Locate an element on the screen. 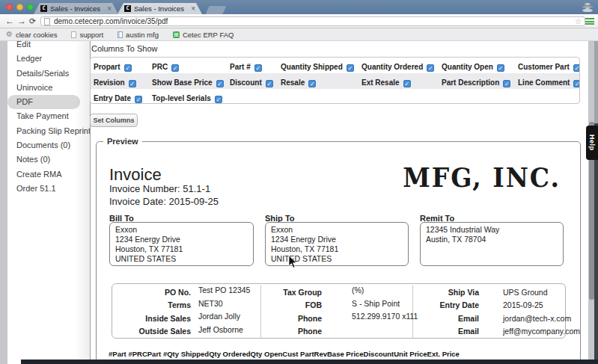  detail-value is located at coordinates (368, 332).